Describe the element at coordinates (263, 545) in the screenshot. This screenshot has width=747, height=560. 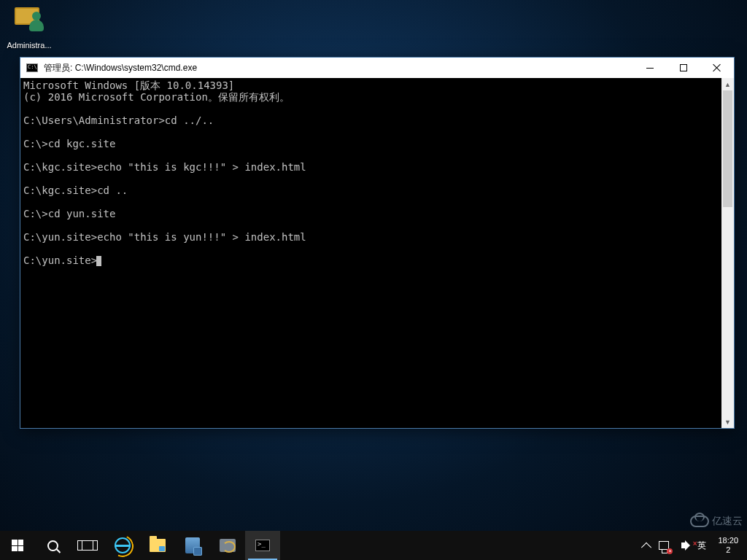
I see `cmd-icon` at that location.